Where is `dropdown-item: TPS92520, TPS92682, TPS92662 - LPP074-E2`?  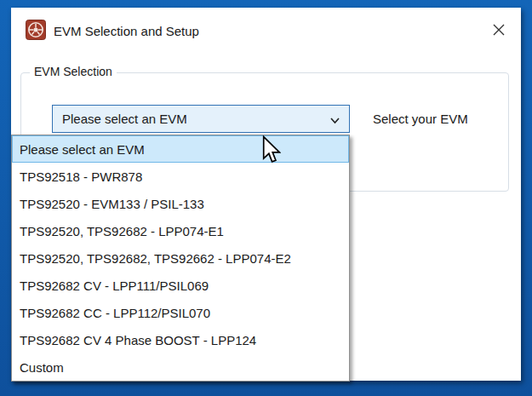 dropdown-item: TPS92520, TPS92682, TPS92662 - LPP074-E2 is located at coordinates (180, 258).